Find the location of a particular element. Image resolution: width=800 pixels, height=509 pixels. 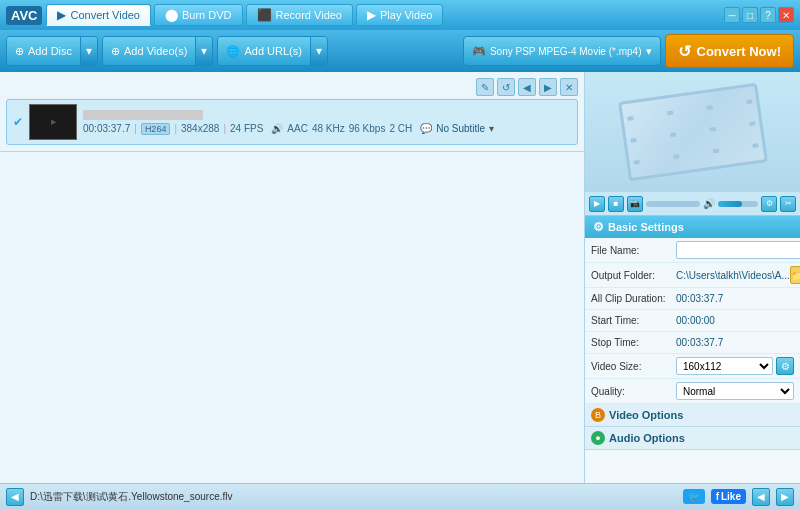

convert-now-button: ↺ Convert Now! is located at coordinates (730, 51).